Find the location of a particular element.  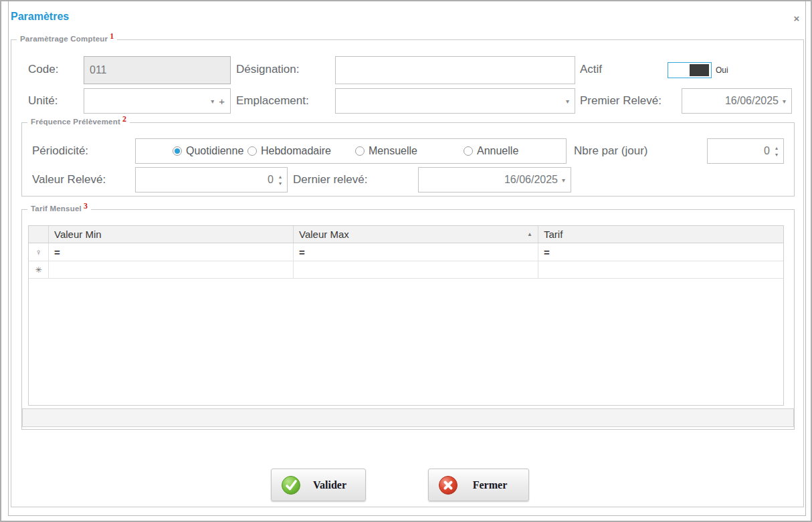

designation-field is located at coordinates (455, 70).